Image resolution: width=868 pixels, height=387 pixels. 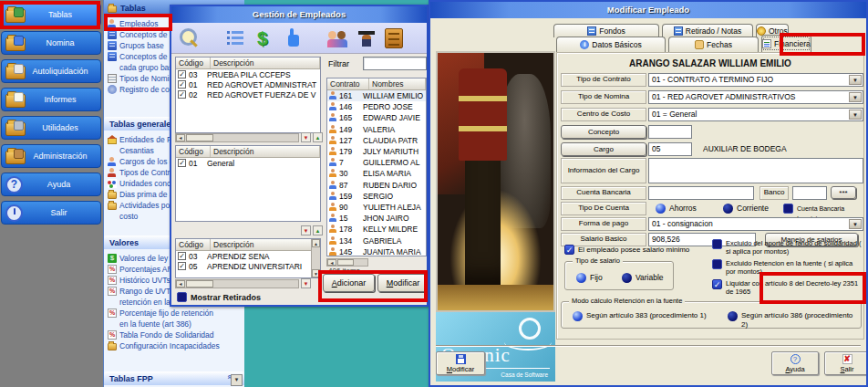 What do you see at coordinates (604, 131) in the screenshot?
I see `concepto-button: Concepto` at bounding box center [604, 131].